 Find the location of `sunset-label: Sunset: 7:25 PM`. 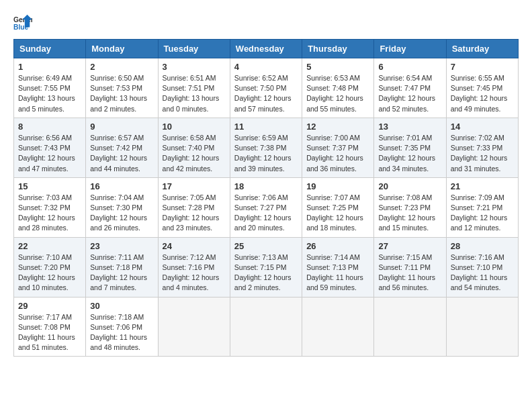

sunset-label: Sunset: 7:25 PM is located at coordinates (332, 208).